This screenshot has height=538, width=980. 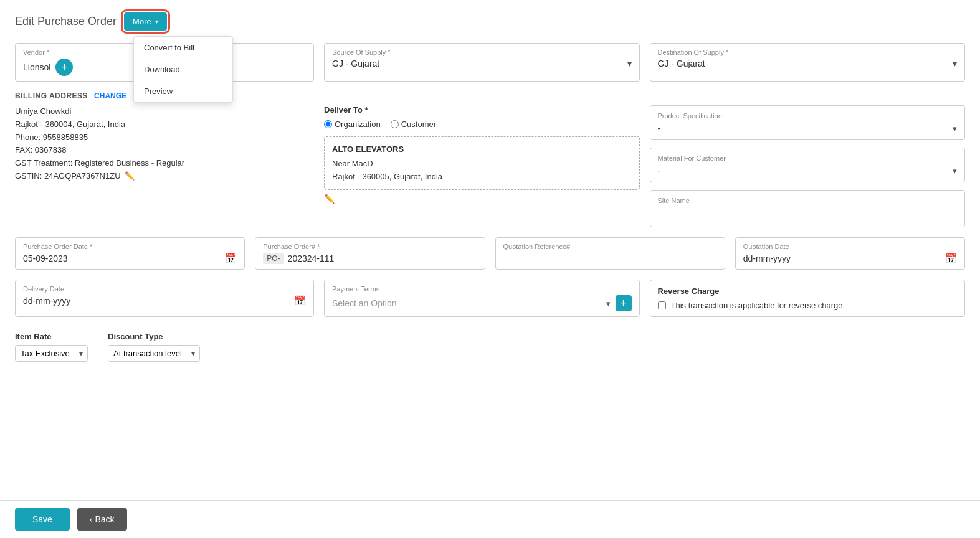 I want to click on material-for-customer-value: -, so click(x=659, y=171).